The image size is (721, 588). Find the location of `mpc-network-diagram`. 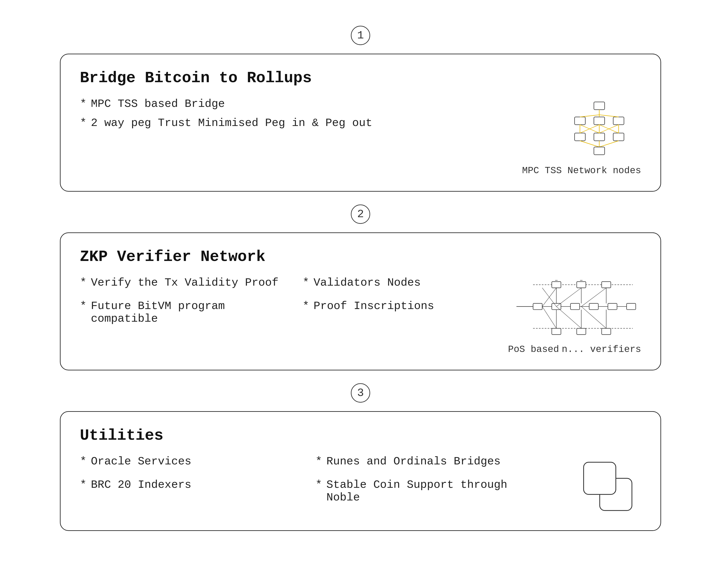

mpc-network-diagram is located at coordinates (600, 130).